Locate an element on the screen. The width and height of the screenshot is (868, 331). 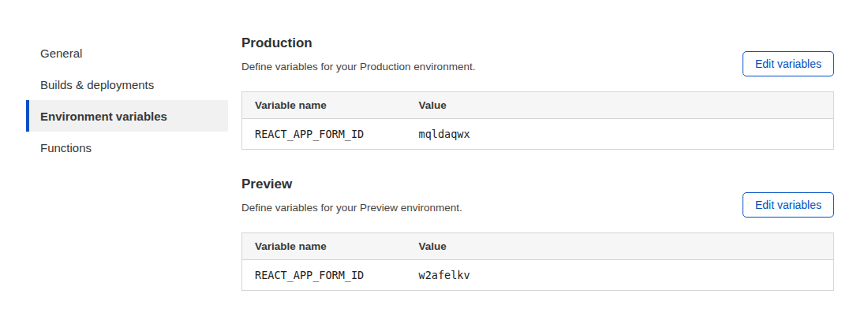
settings-sidebar: General Builds & deployments Environment… is located at coordinates (127, 100).